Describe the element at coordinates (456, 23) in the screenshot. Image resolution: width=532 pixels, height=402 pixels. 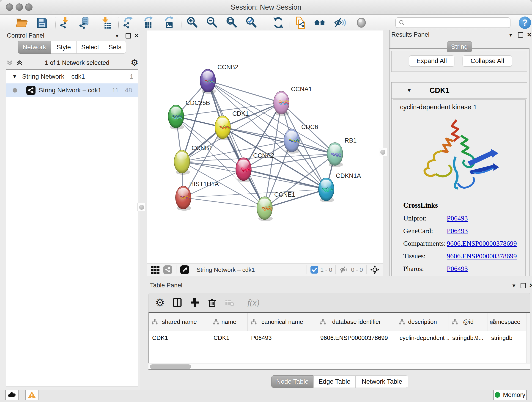
I see `search-input` at that location.